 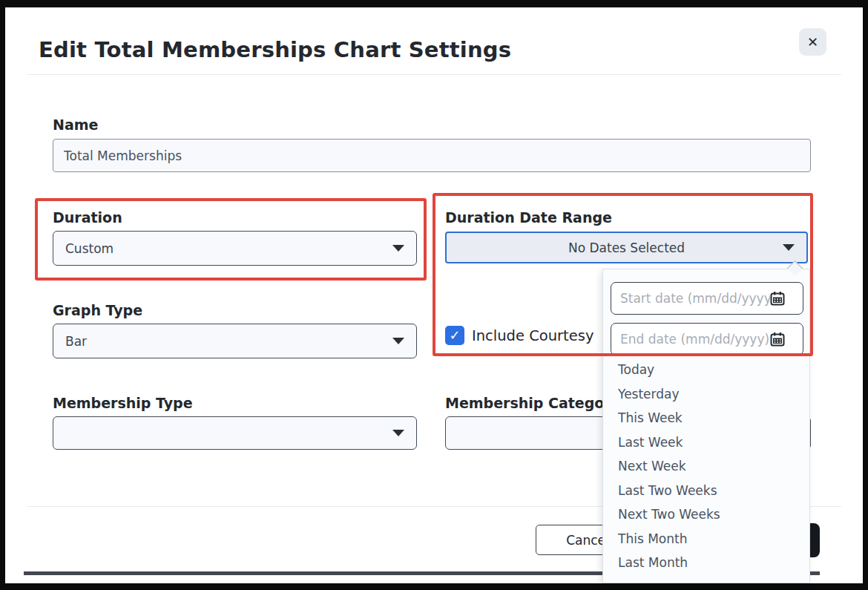 What do you see at coordinates (706, 515) in the screenshot?
I see `option-next-two-weeks: Next Two Weeks` at bounding box center [706, 515].